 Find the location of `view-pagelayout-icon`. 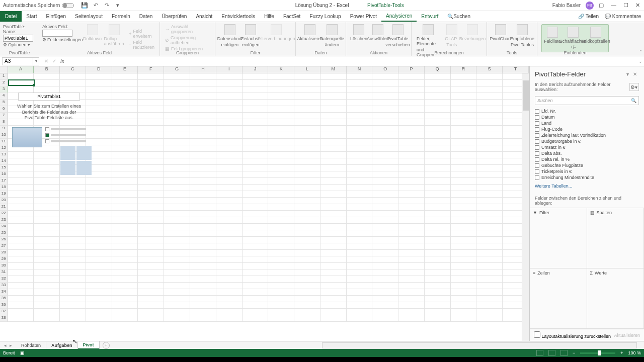

view-pagelayout-icon is located at coordinates (552, 353).